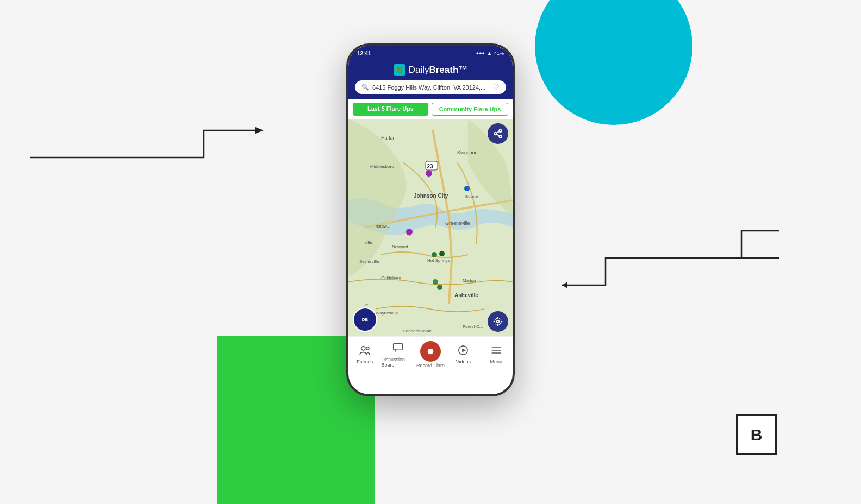 This screenshot has height=504, width=861. Describe the element at coordinates (370, 262) in the screenshot. I see `svg-text: Sevierville` at that location.